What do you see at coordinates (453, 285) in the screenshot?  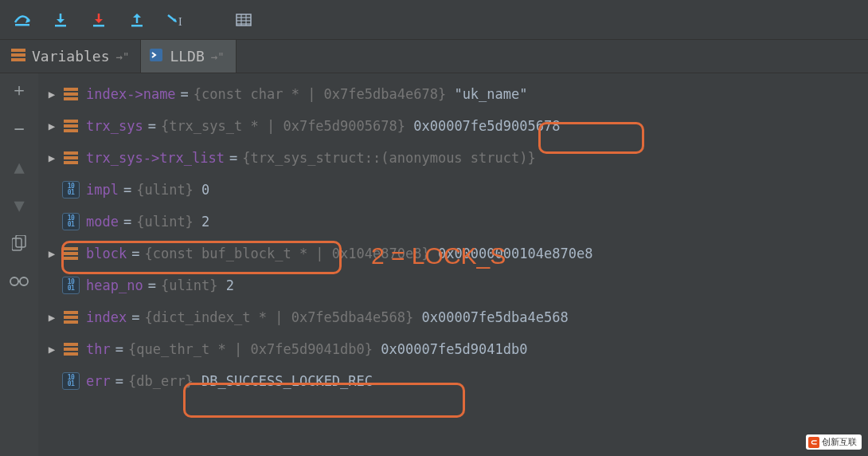 I see `variable-row: 1001 heap_no = {ulint} 2` at bounding box center [453, 285].